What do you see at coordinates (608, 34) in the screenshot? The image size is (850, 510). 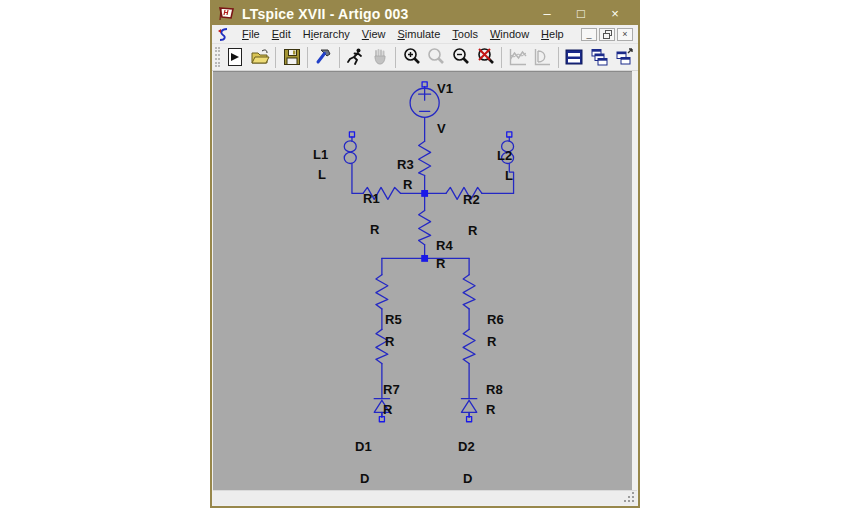 I see `restore-icon` at bounding box center [608, 34].